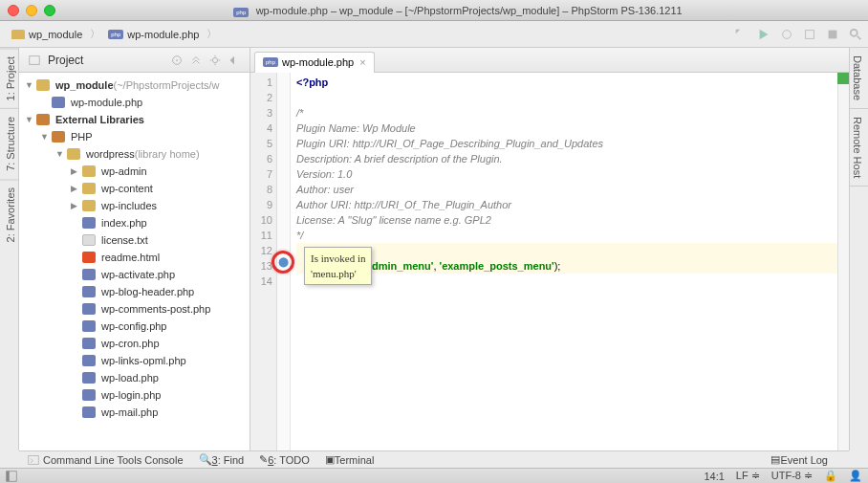  Describe the element at coordinates (177, 60) in the screenshot. I see `scroll-to-source-icon` at that location.